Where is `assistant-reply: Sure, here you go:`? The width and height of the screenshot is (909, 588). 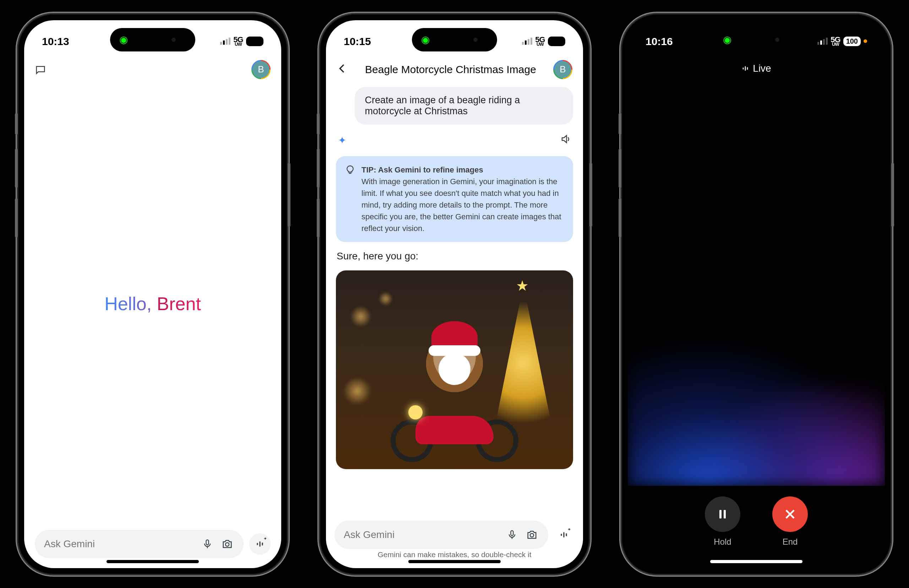 assistant-reply: Sure, here you go: is located at coordinates (454, 256).